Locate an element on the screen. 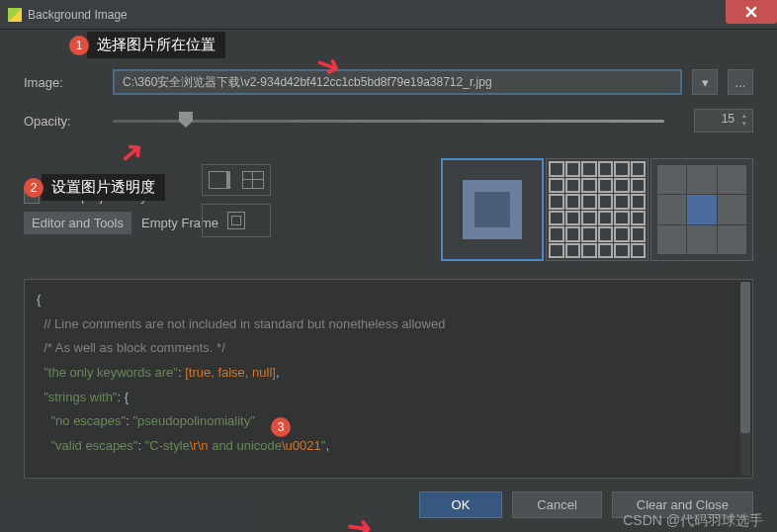 This screenshot has height=532, width=777. slider-track is located at coordinates (388, 121).